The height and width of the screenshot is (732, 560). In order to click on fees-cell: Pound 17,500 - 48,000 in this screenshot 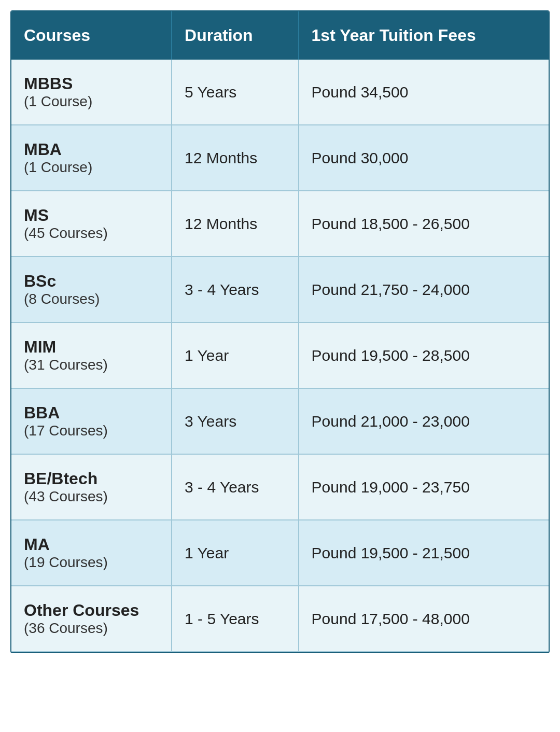, I will do `click(424, 619)`.